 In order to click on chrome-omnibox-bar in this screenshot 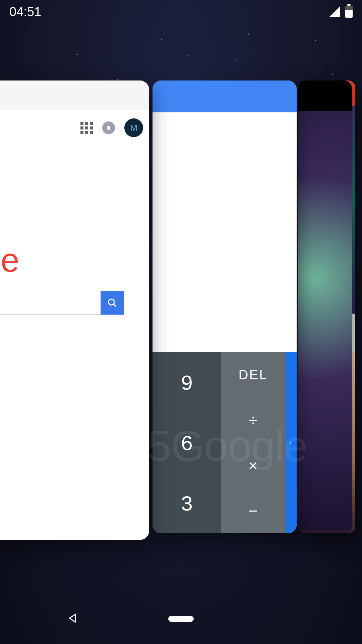, I will do `click(74, 95)`.